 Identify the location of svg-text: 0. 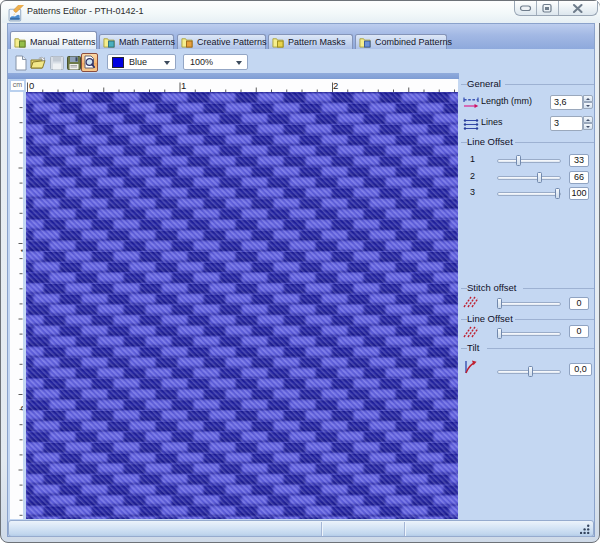
(32, 86).